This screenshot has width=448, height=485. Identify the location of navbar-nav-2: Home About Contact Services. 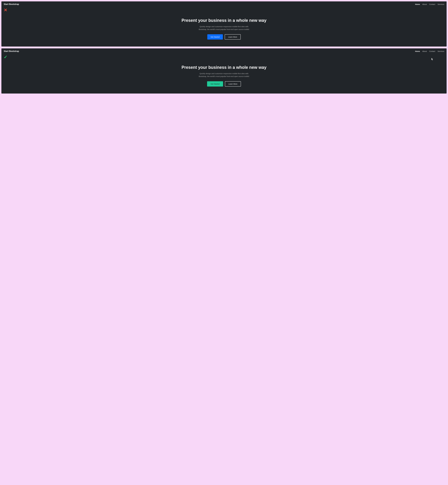
(430, 51).